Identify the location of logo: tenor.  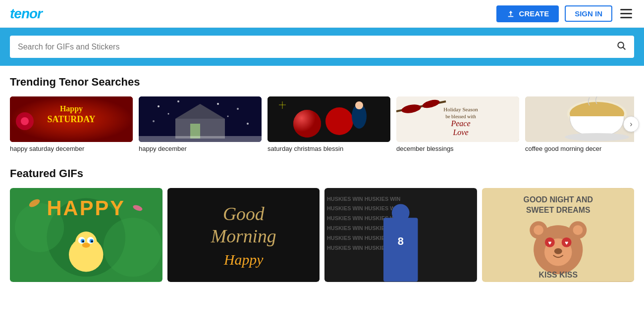
(26, 14).